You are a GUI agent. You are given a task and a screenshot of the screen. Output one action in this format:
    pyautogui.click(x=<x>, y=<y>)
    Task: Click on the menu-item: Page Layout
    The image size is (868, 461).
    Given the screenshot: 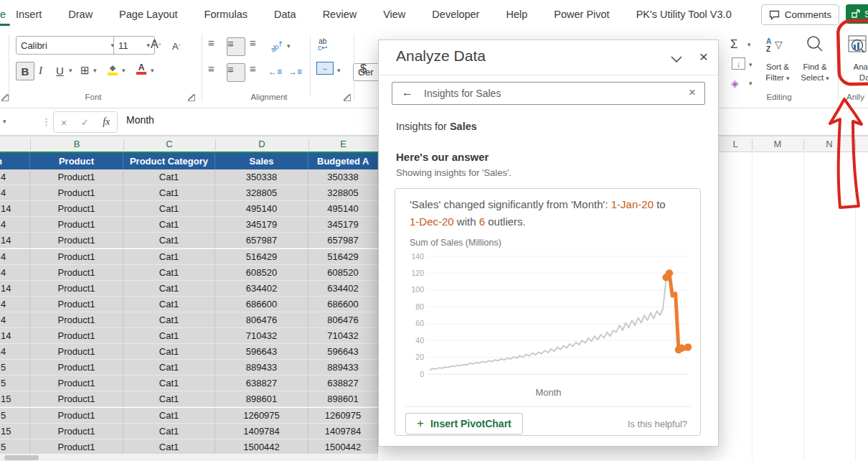 What is the action you would take?
    pyautogui.click(x=148, y=14)
    